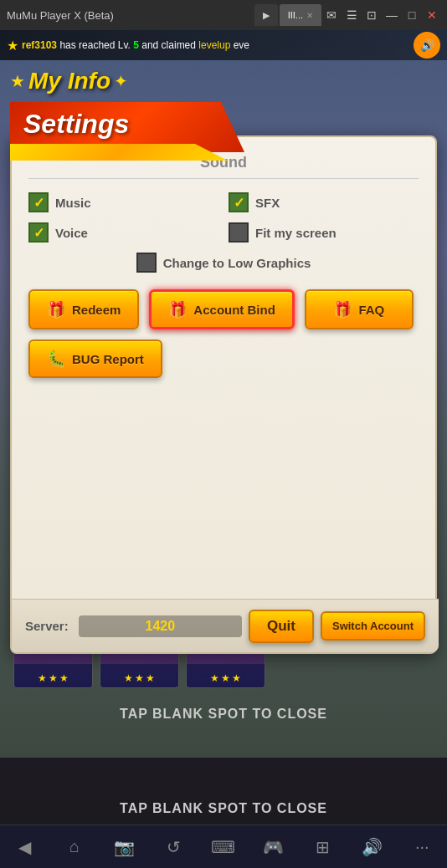 Image resolution: width=447 pixels, height=868 pixels. What do you see at coordinates (72, 232) in the screenshot?
I see `voice-label: Voice` at bounding box center [72, 232].